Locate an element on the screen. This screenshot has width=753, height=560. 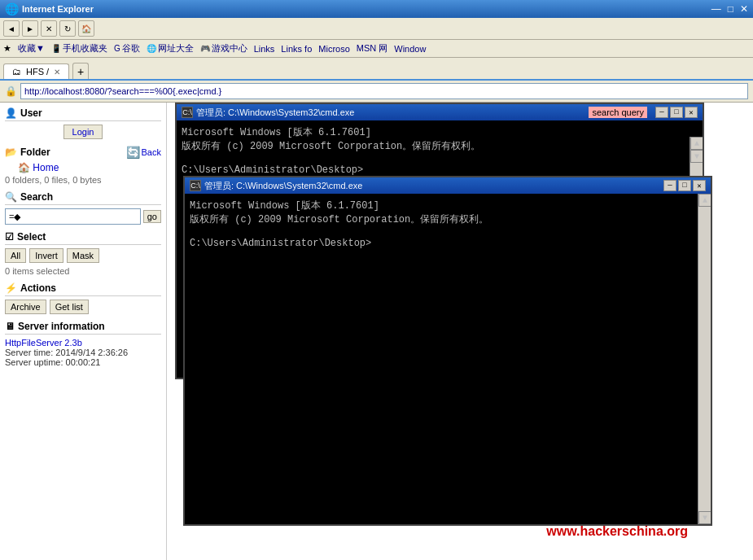
cmd-close-1: ✕ is located at coordinates (691, 112).